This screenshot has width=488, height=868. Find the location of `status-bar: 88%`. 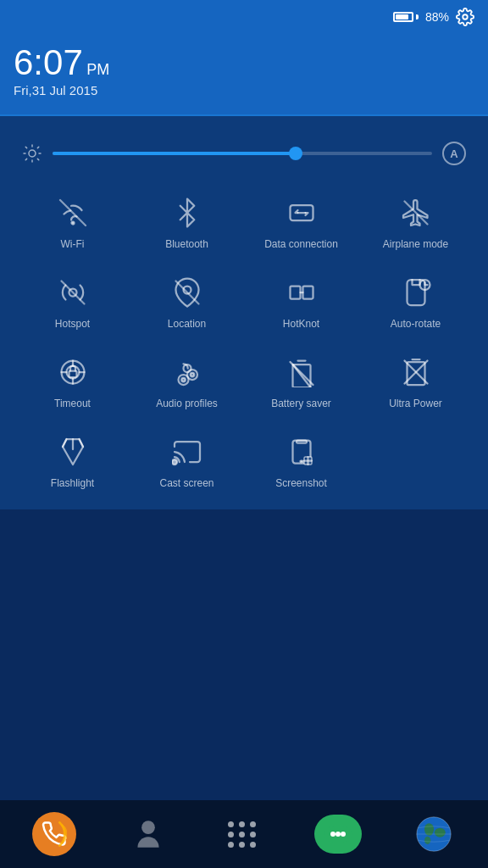

status-bar: 88% is located at coordinates (244, 17).